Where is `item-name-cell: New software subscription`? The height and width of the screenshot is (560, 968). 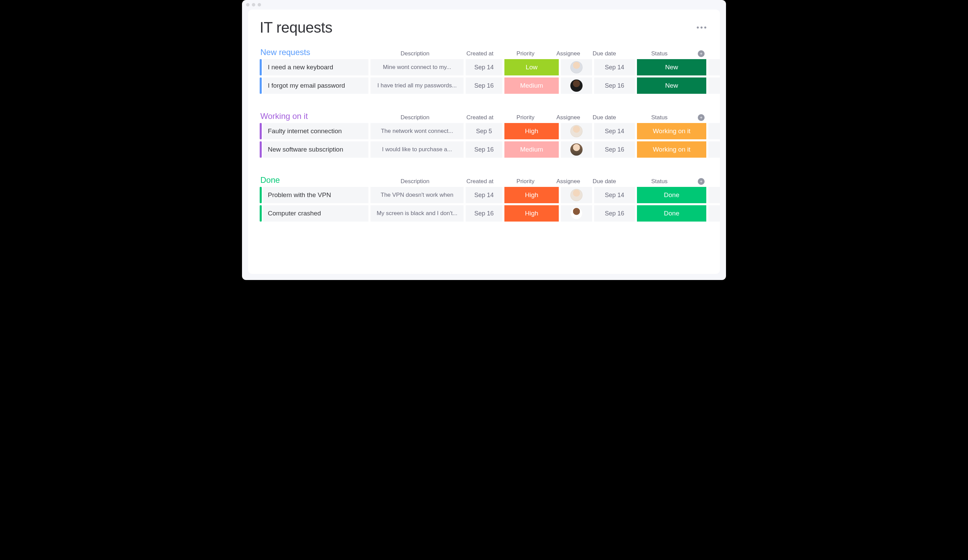 item-name-cell: New software subscription is located at coordinates (316, 150).